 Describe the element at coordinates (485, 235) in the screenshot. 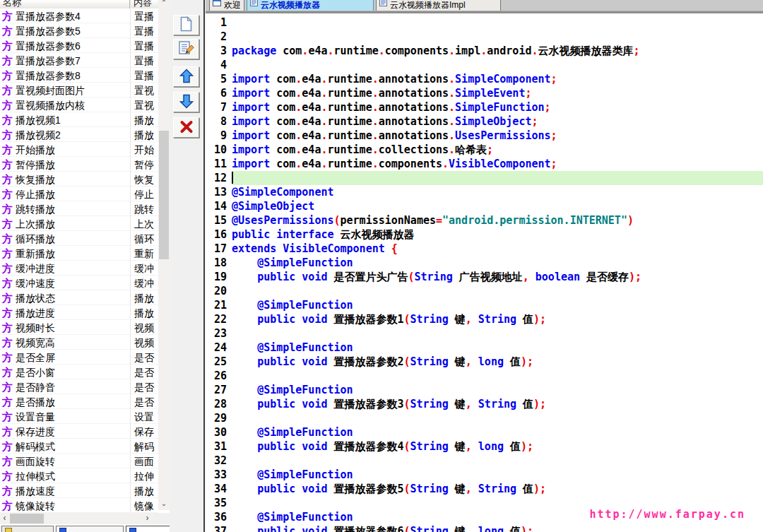

I see `code-line: 16public interface 云水视频播放器` at that location.